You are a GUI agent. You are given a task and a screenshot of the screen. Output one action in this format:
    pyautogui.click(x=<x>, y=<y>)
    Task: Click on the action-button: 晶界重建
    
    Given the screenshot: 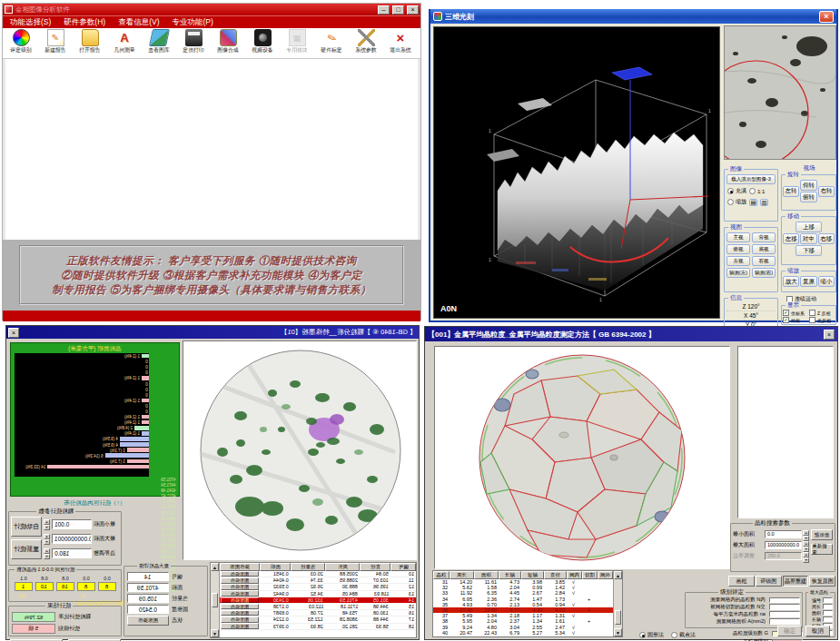 What is the action you would take?
    pyautogui.click(x=796, y=581)
    